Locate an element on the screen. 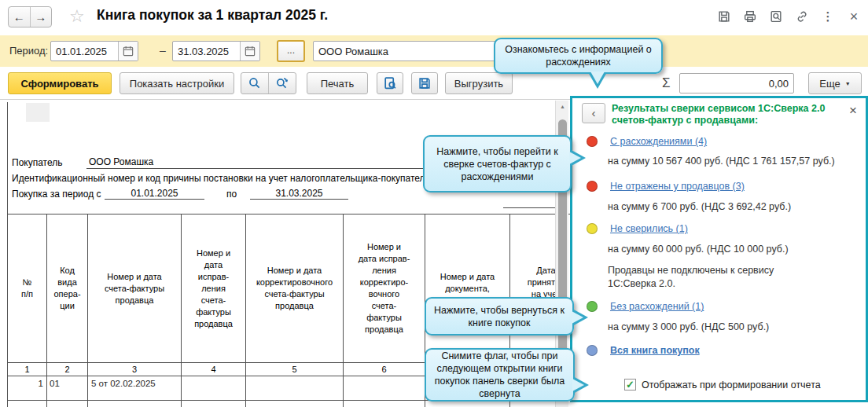 The image size is (868, 407). export-button: Выгрузить is located at coordinates (479, 83).